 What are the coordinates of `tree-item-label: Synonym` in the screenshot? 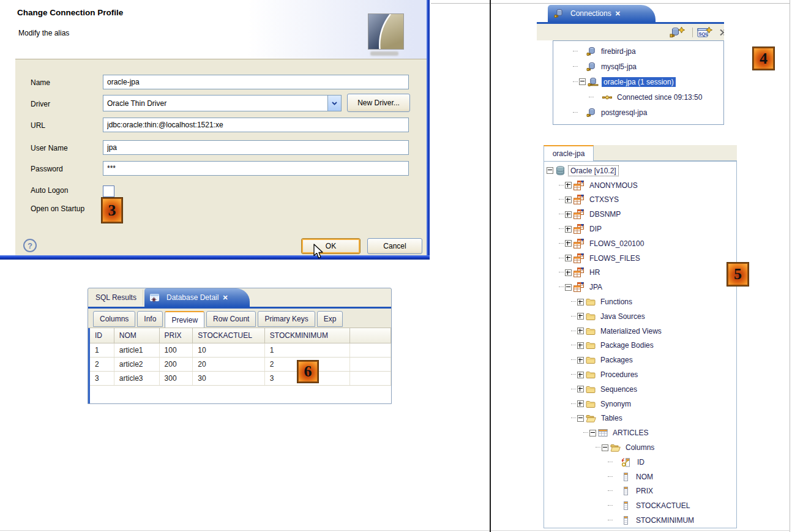 It's located at (616, 404).